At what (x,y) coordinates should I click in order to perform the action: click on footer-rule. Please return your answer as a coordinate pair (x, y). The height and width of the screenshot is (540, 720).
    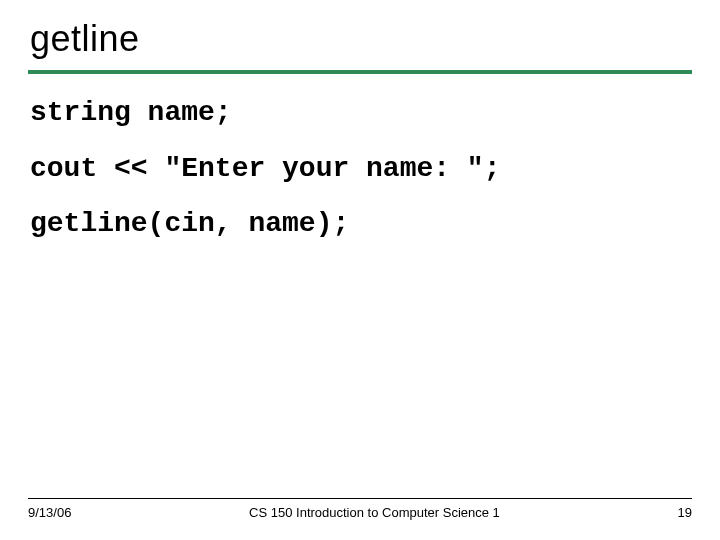
    Looking at the image, I should click on (360, 498).